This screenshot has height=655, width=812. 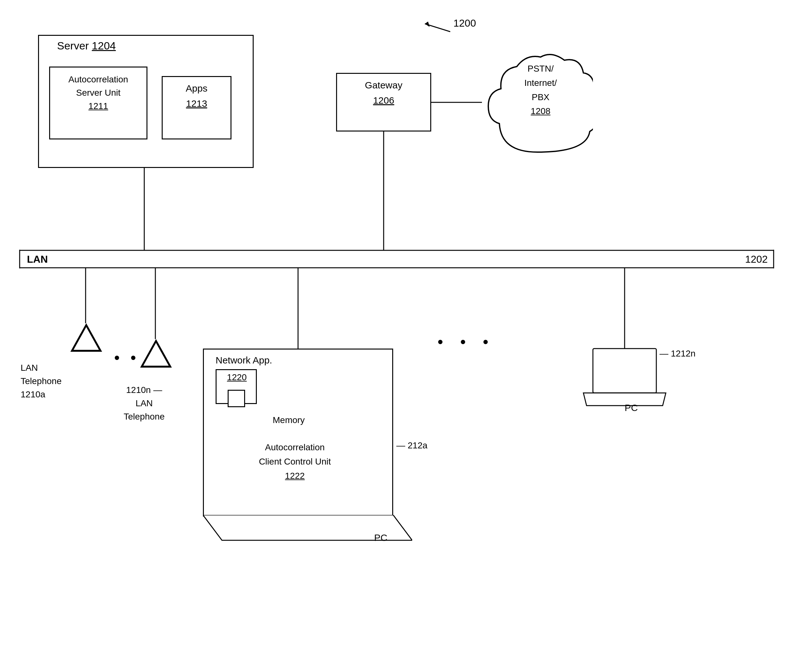 I want to click on pc-right-number: — 1212n, so click(x=678, y=354).